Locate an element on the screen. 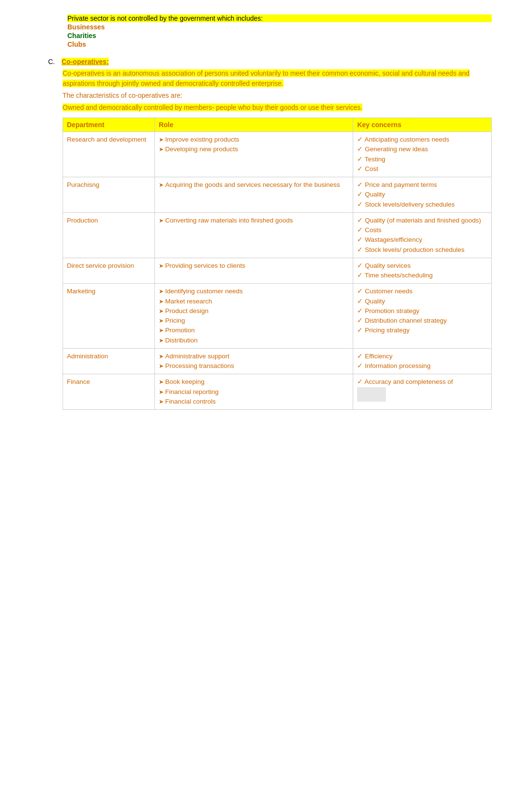 The image size is (511, 812). concern-cell: EfficiencyInformation processing is located at coordinates (422, 361).